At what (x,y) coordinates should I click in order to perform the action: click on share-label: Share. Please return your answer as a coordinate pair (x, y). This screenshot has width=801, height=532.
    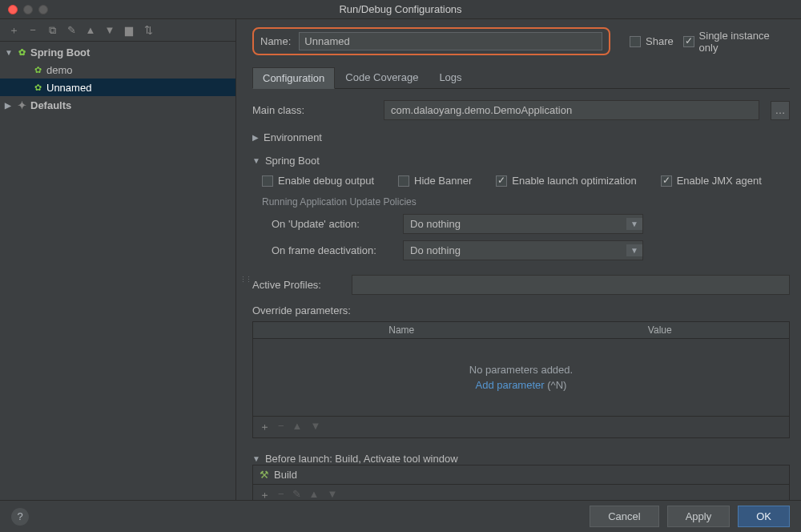
    Looking at the image, I should click on (660, 42).